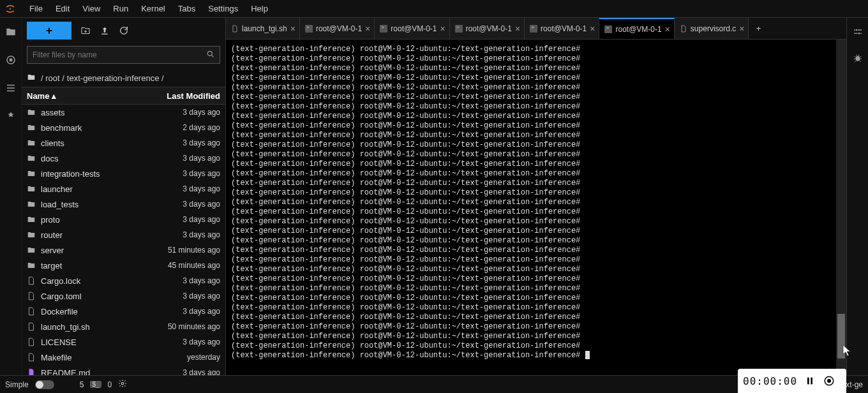  What do you see at coordinates (841, 207) in the screenshot?
I see `scrollbar` at bounding box center [841, 207].